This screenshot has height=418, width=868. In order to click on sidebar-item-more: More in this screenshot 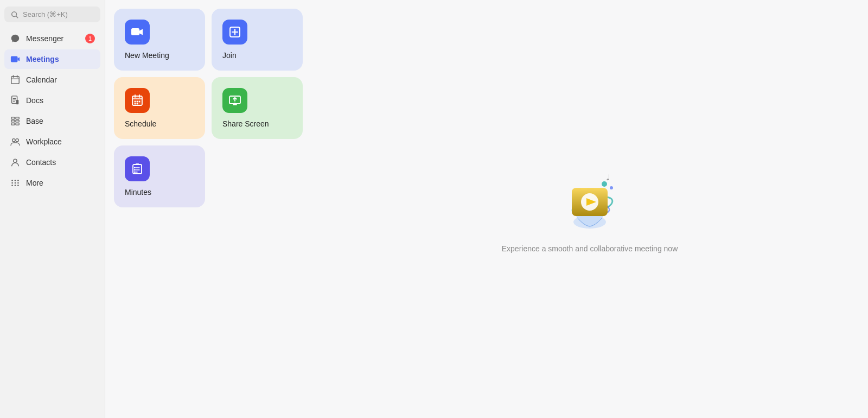, I will do `click(52, 183)`.